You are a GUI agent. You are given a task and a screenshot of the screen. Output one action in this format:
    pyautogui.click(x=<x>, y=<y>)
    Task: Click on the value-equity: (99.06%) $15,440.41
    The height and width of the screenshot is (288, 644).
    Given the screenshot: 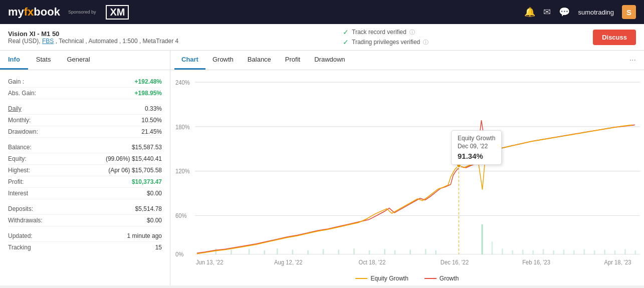 What is the action you would take?
    pyautogui.click(x=134, y=159)
    